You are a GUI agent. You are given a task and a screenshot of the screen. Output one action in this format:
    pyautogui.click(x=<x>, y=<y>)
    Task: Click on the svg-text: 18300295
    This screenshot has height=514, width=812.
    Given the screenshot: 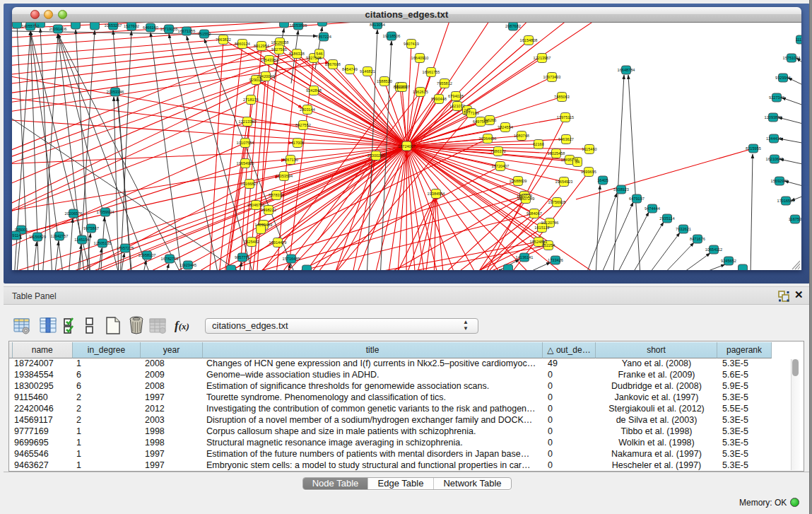 What is the action you would take?
    pyautogui.click(x=376, y=156)
    